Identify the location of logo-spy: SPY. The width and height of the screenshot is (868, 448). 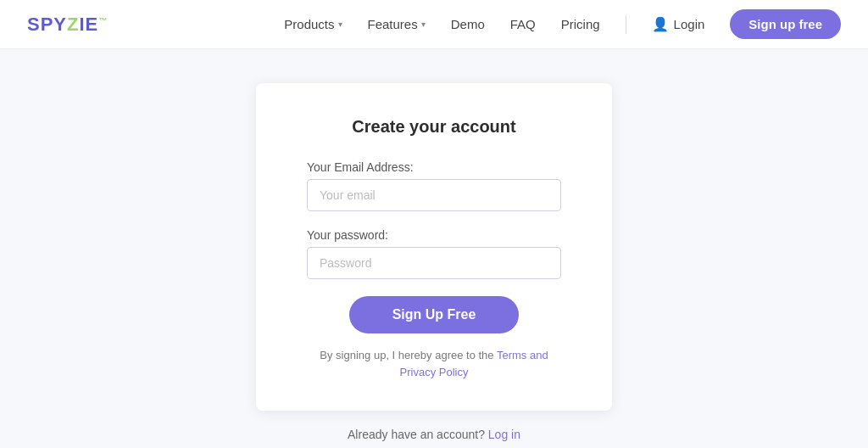
(47, 24).